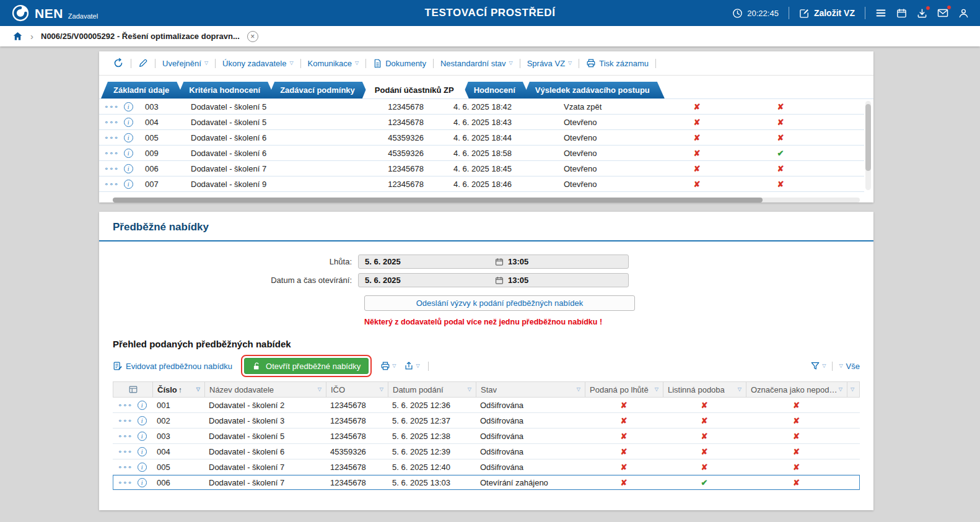  What do you see at coordinates (55, 13) in the screenshot?
I see `nen-logo: NEN Zadavatel` at bounding box center [55, 13].